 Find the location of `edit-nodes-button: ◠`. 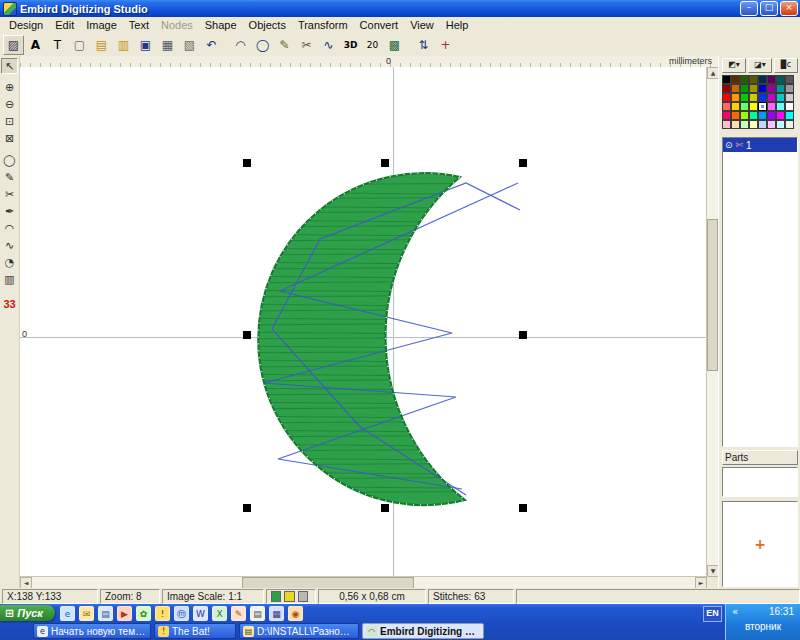

edit-nodes-button: ◠ is located at coordinates (240, 45).